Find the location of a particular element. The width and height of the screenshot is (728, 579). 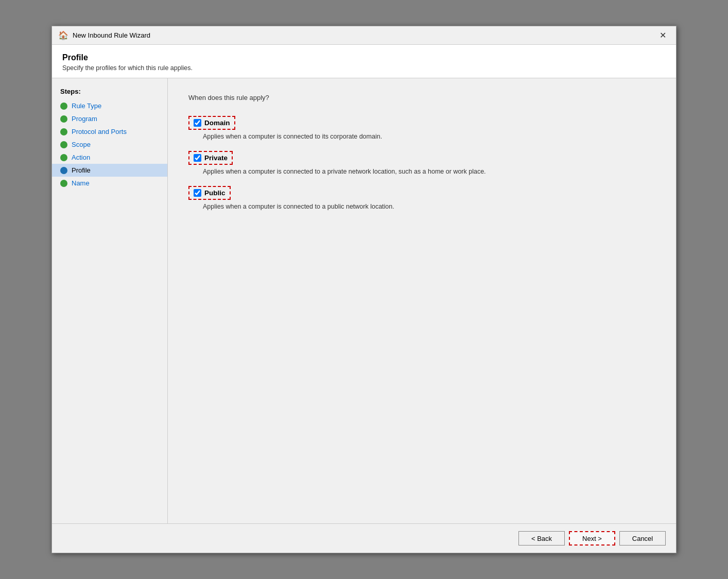

sidebar-label-program: Program is located at coordinates (84, 118).